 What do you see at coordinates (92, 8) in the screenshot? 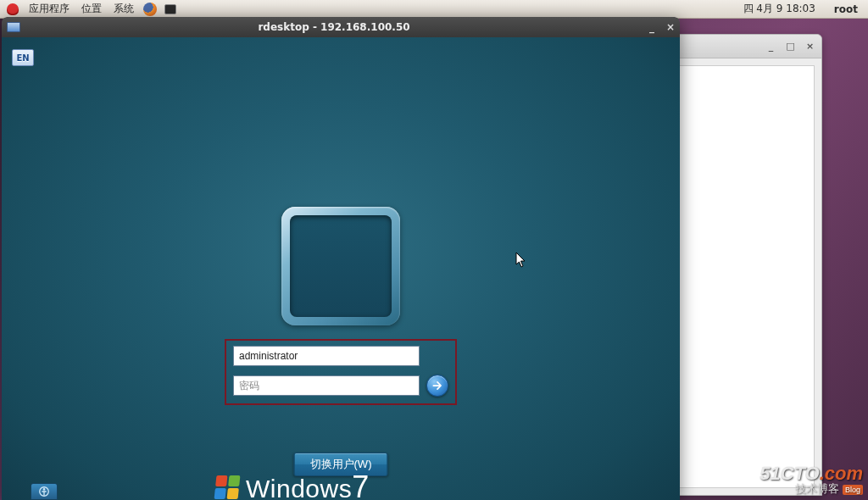
I see `menu-places: 位置` at bounding box center [92, 8].